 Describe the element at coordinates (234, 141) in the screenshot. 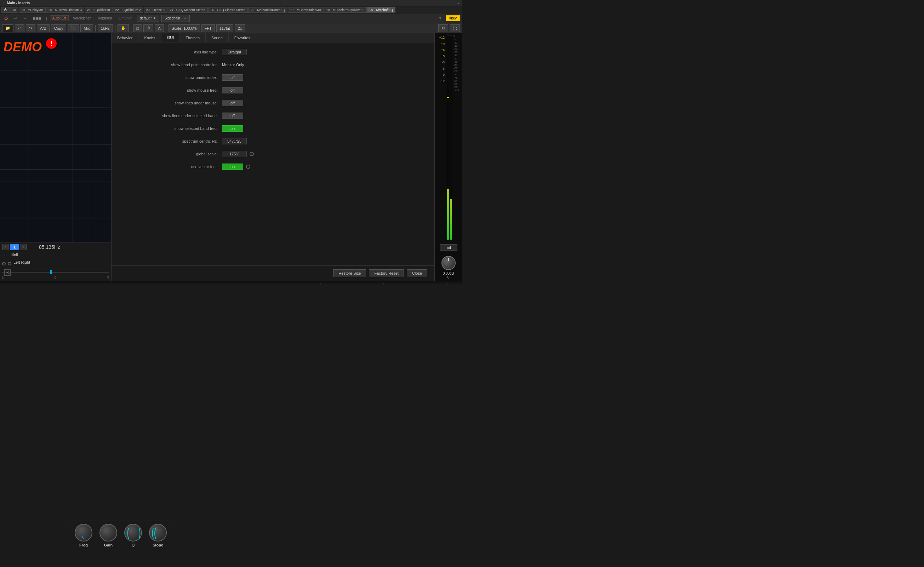

I see `spectrum-centric-value: 547.723` at that location.